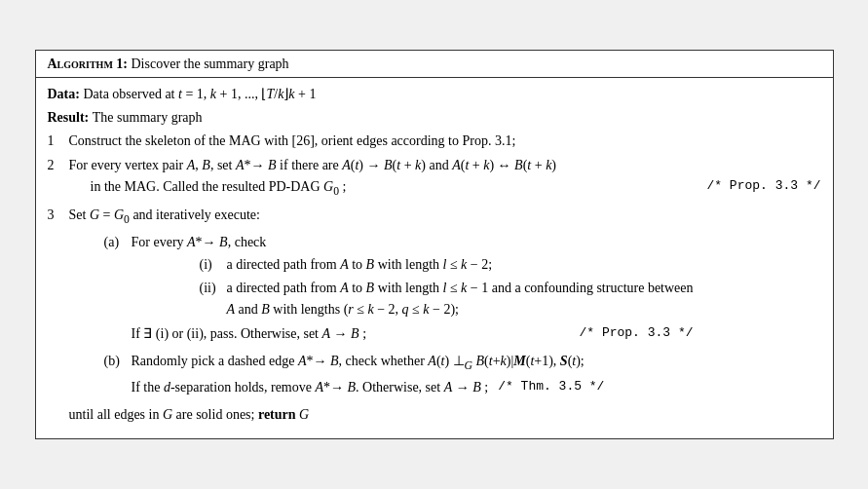 The image size is (868, 489). I want to click on step-3a-i: (i) a directed path from A to B with len…, so click(446, 265).